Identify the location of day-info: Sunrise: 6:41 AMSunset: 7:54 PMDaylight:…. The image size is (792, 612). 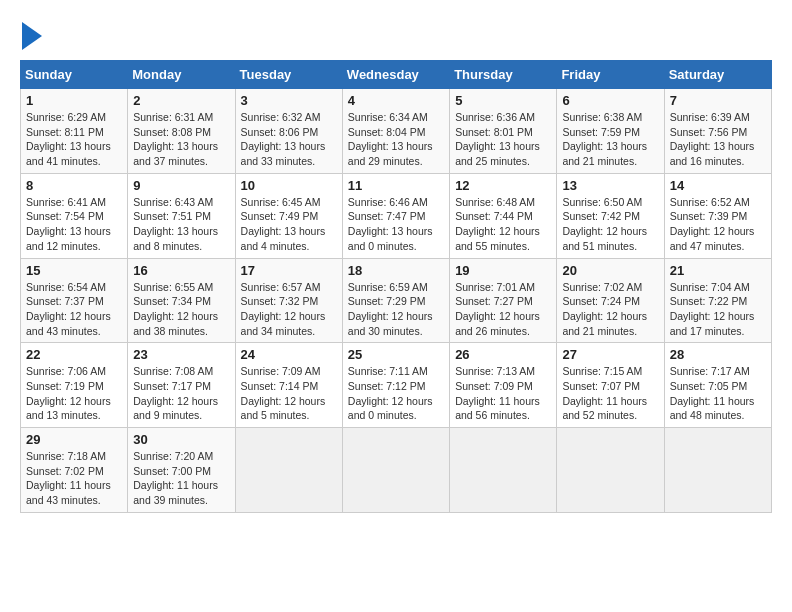
(74, 224).